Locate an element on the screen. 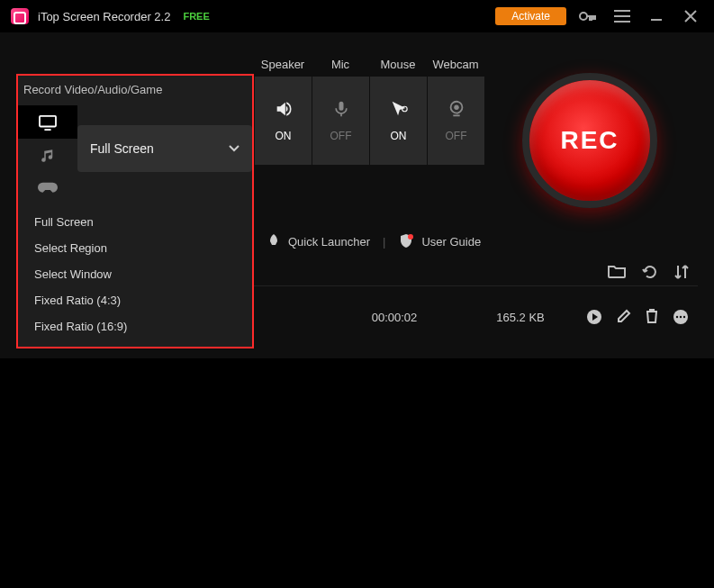 The height and width of the screenshot is (588, 714). mouse-state: ON is located at coordinates (399, 136).